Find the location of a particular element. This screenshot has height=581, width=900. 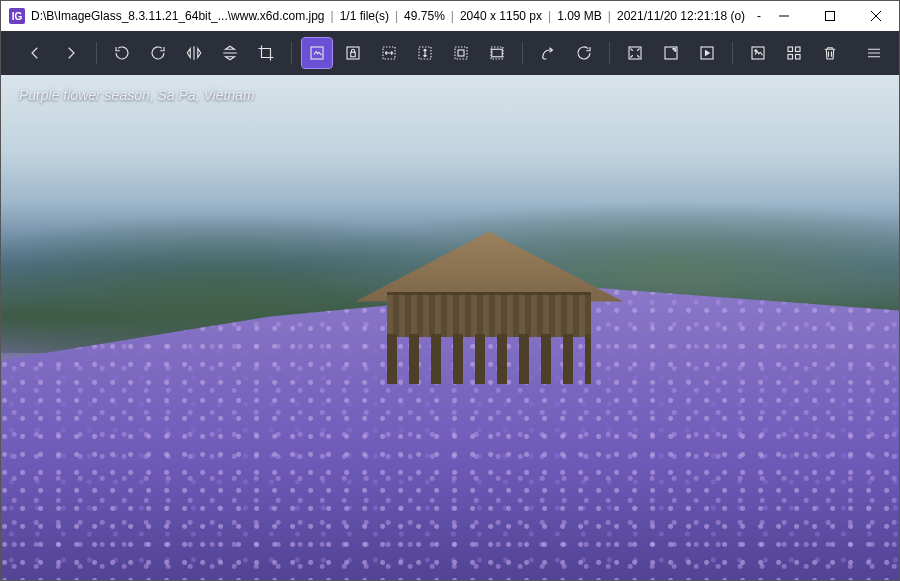

zoom-level: 49.75% is located at coordinates (424, 16).